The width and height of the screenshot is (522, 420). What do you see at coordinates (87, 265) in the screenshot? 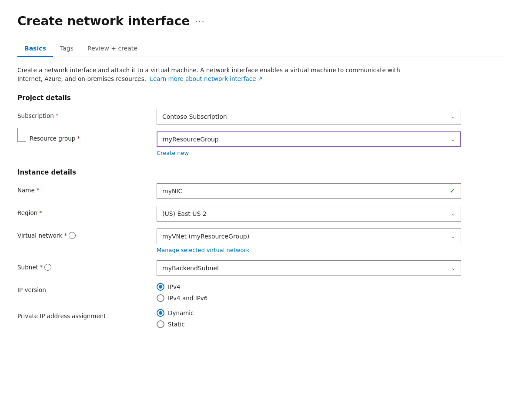
I see `subnet-label: Subnet * i` at bounding box center [87, 265].